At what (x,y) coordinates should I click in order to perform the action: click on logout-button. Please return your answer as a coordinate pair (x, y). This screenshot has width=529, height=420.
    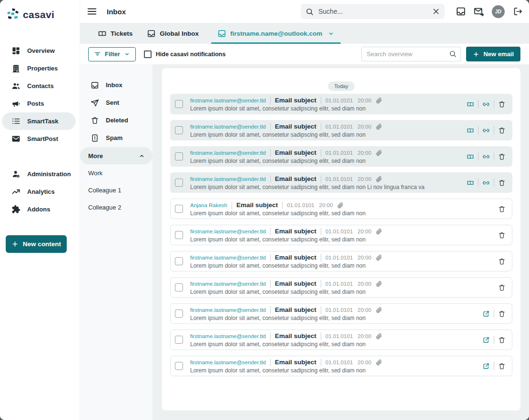
    Looking at the image, I should click on (518, 11).